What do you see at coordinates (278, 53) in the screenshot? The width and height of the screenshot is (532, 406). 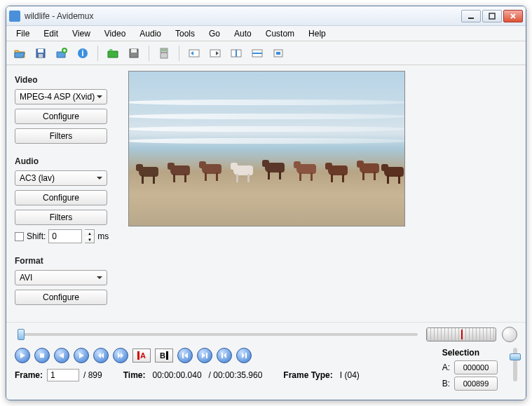 I see `fit-icon` at bounding box center [278, 53].